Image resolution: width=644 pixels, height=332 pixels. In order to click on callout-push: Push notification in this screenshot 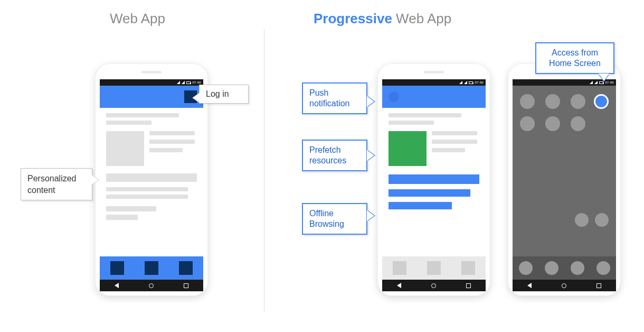, I will do `click(335, 98)`.